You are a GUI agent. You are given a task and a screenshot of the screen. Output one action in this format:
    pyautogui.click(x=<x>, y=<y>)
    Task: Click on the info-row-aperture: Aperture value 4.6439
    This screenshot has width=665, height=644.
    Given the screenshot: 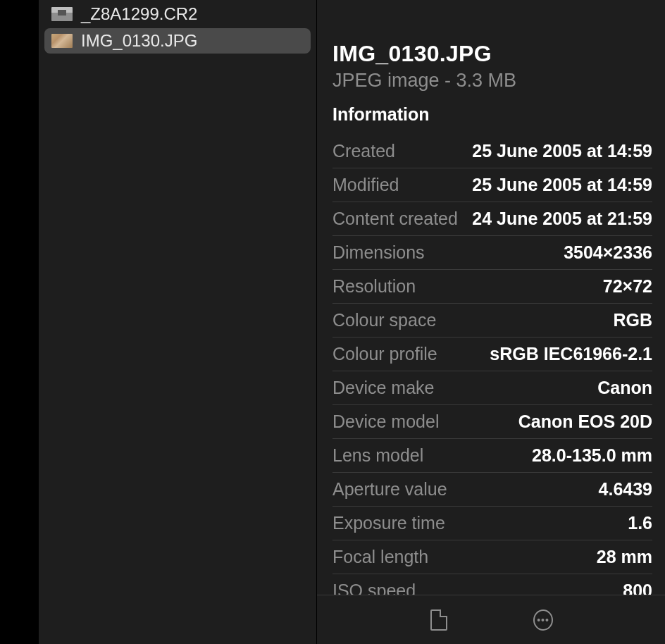 What is the action you would take?
    pyautogui.click(x=492, y=490)
    